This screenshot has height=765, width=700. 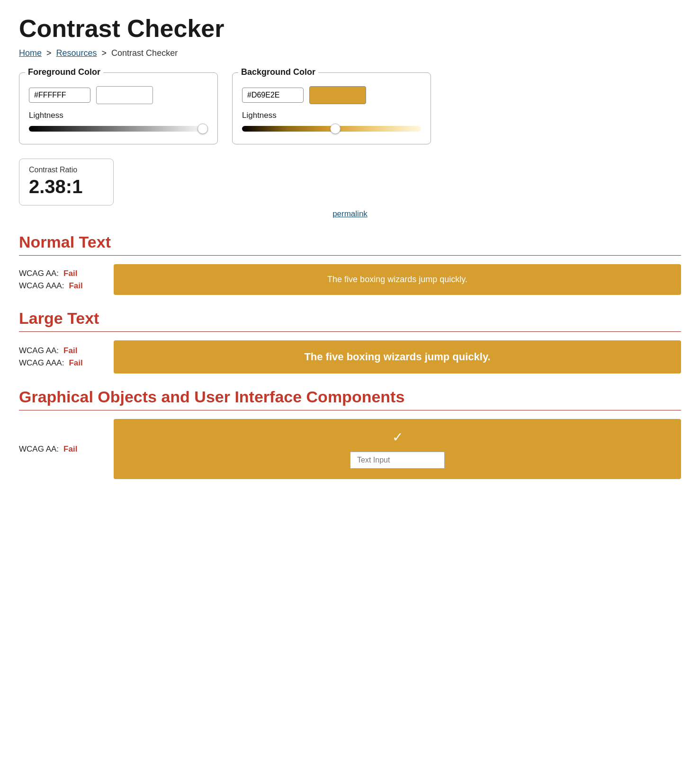 I want to click on normal-wcag-aaa-result: Fail, so click(x=76, y=286).